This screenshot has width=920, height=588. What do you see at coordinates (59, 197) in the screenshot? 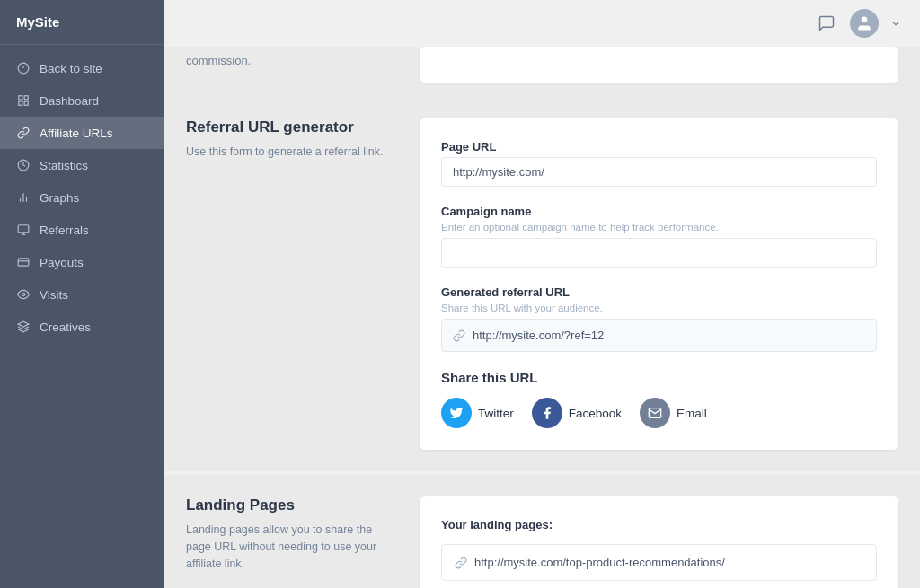
I see `sidebar-label-graphs: Graphs` at bounding box center [59, 197].